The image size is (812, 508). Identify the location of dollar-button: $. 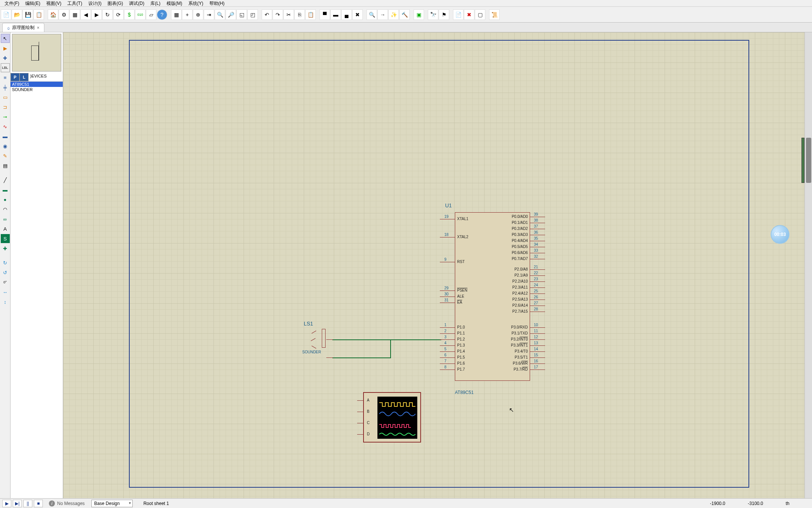
(129, 15).